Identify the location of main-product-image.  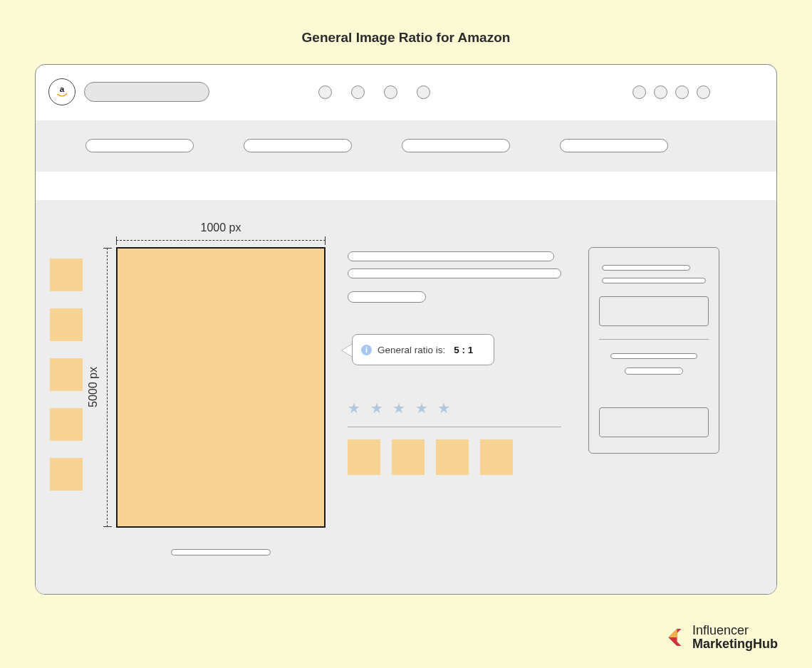
(221, 387).